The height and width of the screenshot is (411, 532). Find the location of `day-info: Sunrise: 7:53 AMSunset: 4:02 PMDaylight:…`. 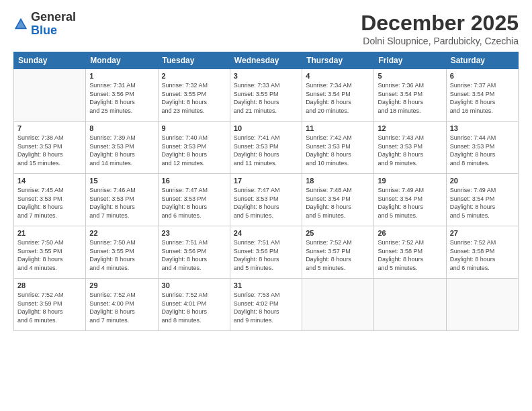

day-info: Sunrise: 7:53 AMSunset: 4:02 PMDaylight:… is located at coordinates (266, 308).